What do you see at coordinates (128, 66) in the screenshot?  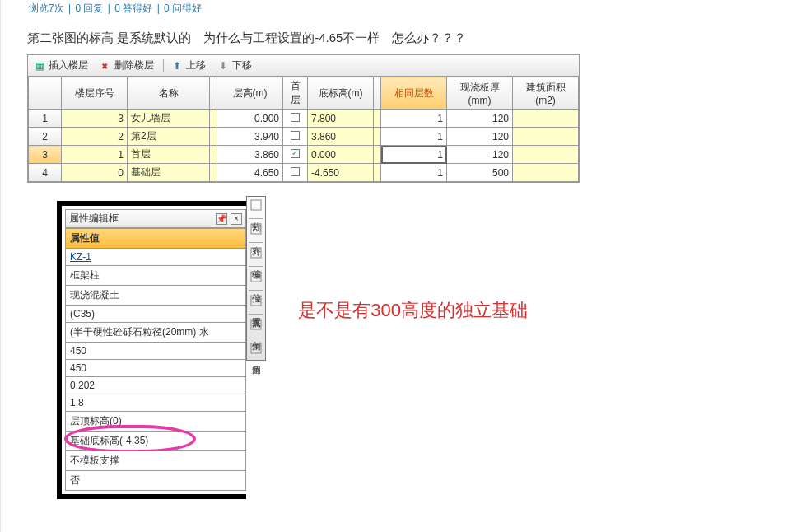 I see `delete-floor-button: 删除楼层` at bounding box center [128, 66].